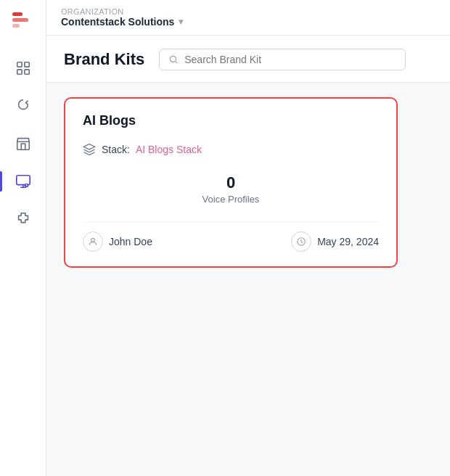 The image size is (450, 476). I want to click on search-icon, so click(173, 60).